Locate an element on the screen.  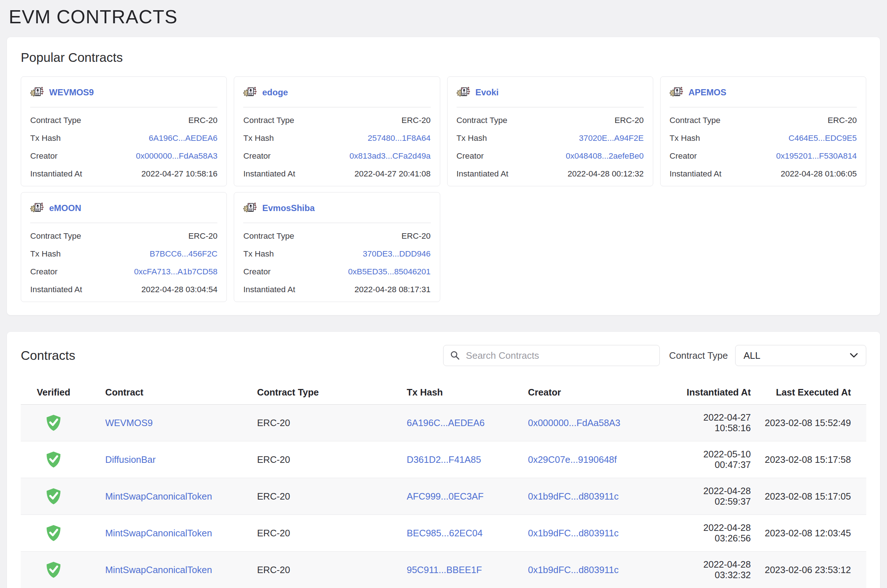
instantiated-at-value: 2022-04-28 03:32:32 is located at coordinates (708, 570).